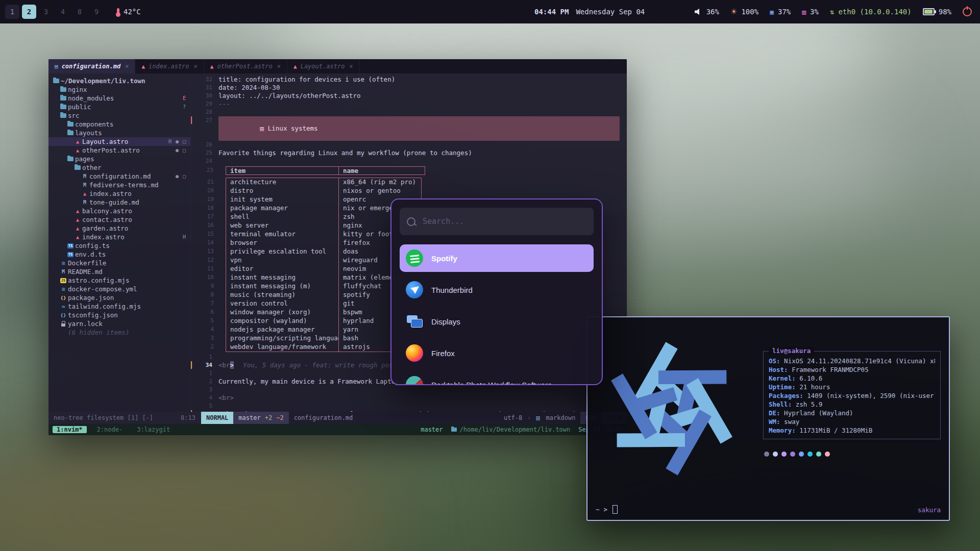 This screenshot has height=551, width=980. What do you see at coordinates (119, 202) in the screenshot?
I see `tree-item: tone-guide.md` at bounding box center [119, 202].